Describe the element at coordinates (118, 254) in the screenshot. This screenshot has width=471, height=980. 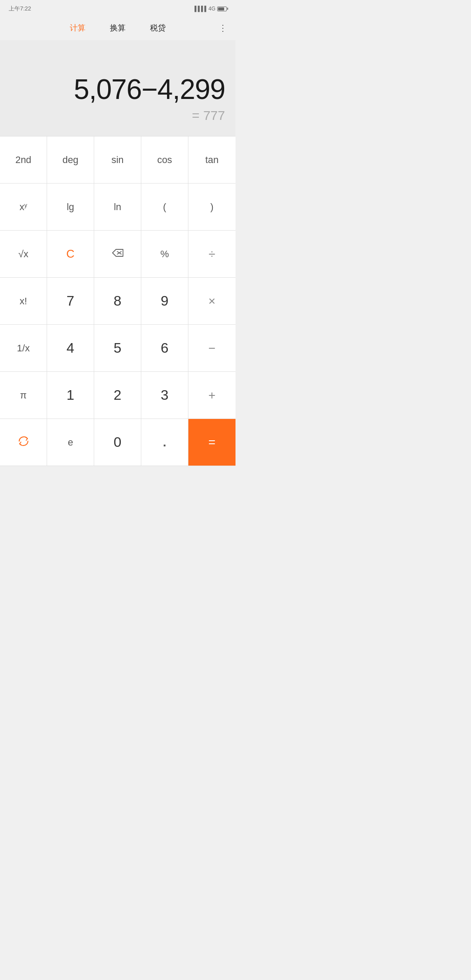
I see `key-backspace` at that location.